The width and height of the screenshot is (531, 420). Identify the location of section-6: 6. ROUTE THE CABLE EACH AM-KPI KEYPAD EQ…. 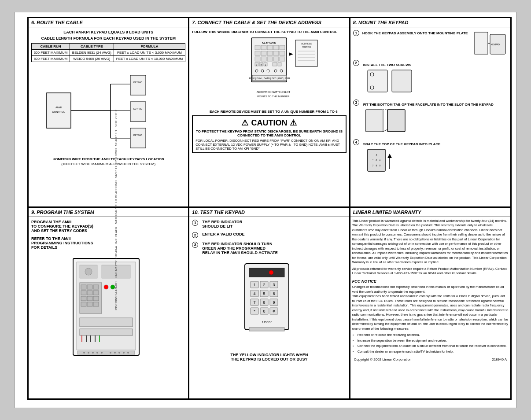
(108, 112).